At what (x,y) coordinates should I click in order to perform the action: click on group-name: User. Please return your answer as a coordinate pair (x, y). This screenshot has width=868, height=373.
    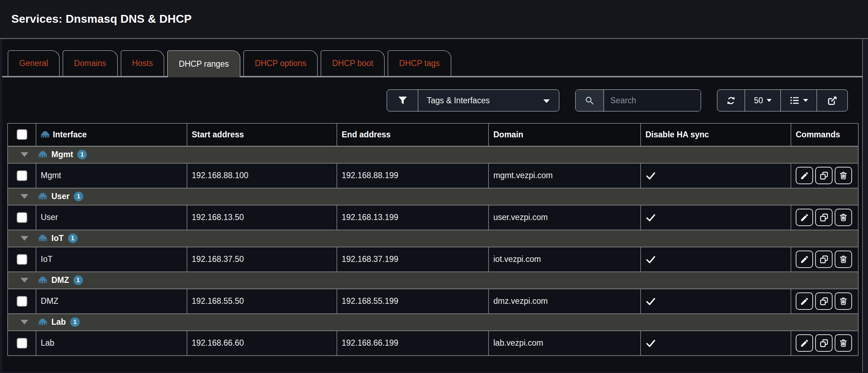
    Looking at the image, I should click on (60, 197).